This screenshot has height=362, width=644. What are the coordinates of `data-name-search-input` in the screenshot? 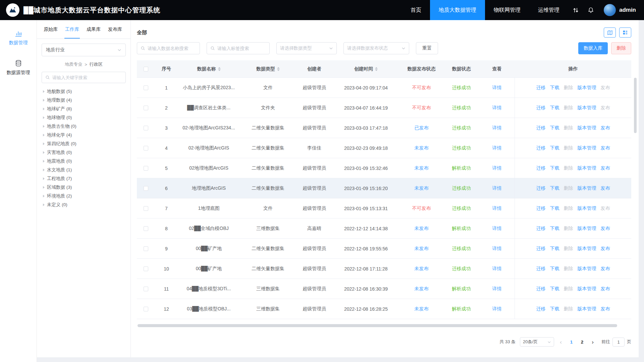 It's located at (172, 48).